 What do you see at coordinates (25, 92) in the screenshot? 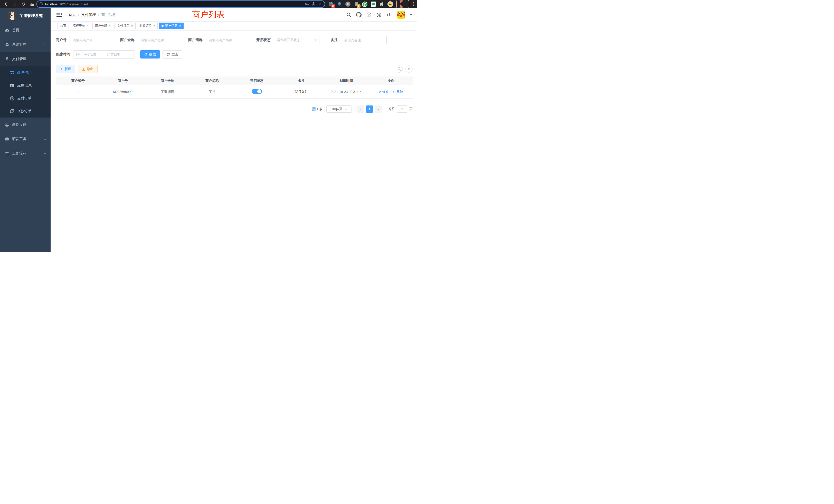
I see `payment-submenu: 商户信息 应用信息 支付订单 退款订单` at bounding box center [25, 92].